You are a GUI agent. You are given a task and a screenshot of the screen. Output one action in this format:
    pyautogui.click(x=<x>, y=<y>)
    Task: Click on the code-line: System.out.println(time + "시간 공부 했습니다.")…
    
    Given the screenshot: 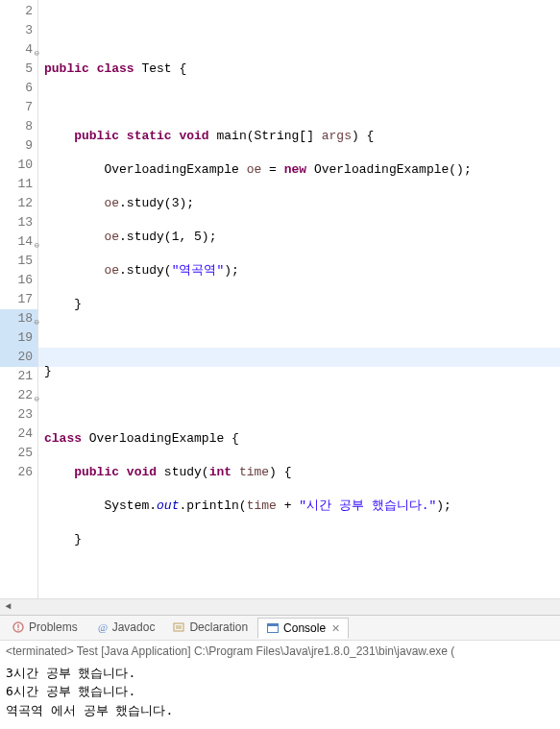 What is the action you would take?
    pyautogui.click(x=302, y=506)
    